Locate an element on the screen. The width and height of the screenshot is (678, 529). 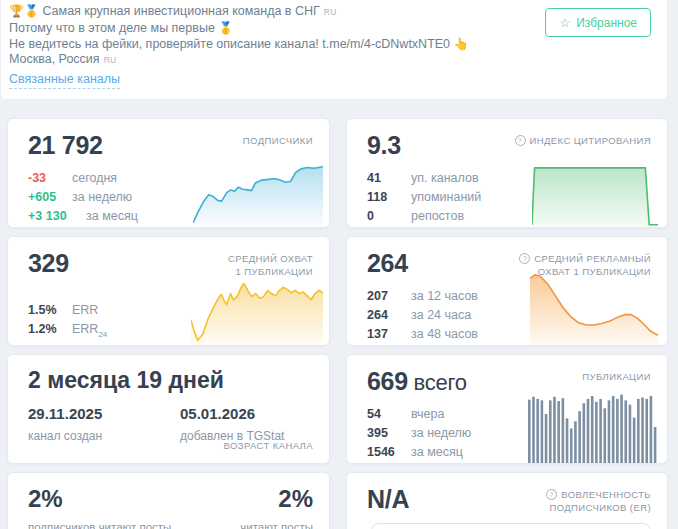
citation-index-card: 9.3 ? ИНДЕКС ЦИТИРОВАНИЯ 41 уп. каналов … is located at coordinates (507, 173).